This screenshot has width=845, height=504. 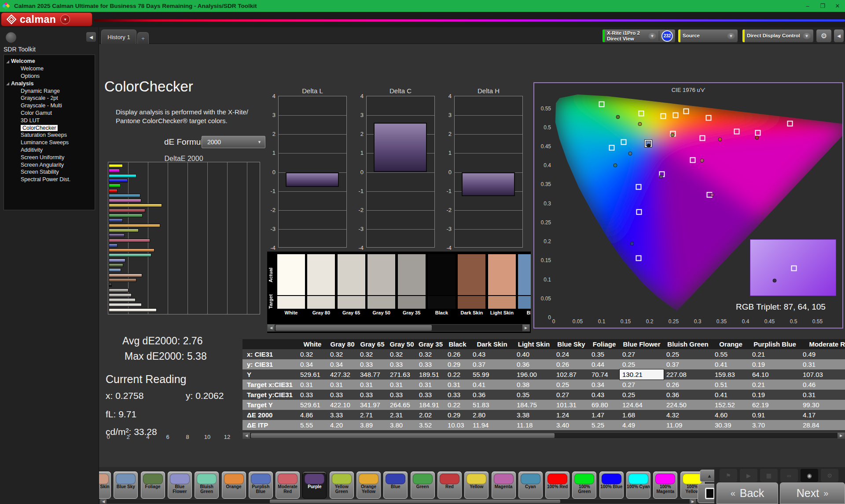 What do you see at coordinates (525, 285) in the screenshot?
I see `swatch-column-blue: Blue` at bounding box center [525, 285].